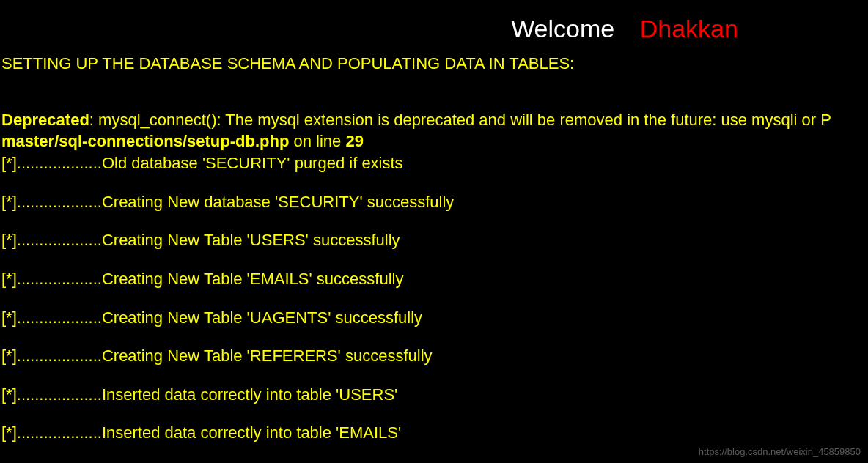 This screenshot has width=868, height=463. What do you see at coordinates (780, 451) in the screenshot?
I see `watermark-text: https://blog.csdn.net/weixin_45859850` at bounding box center [780, 451].